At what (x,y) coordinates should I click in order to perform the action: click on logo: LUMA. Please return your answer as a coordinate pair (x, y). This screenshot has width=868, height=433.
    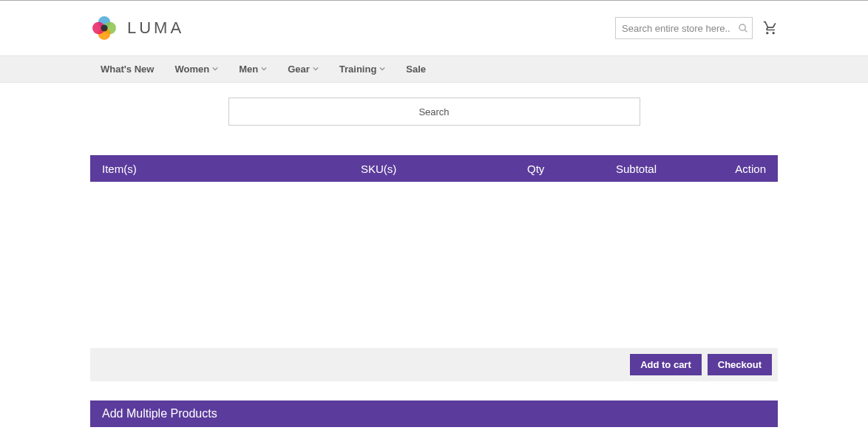
    Looking at the image, I should click on (138, 28).